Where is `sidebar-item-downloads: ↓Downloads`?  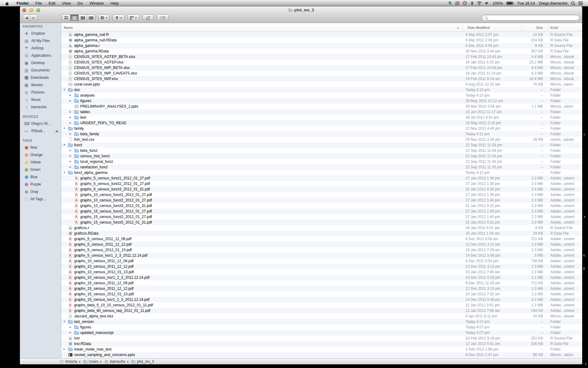
sidebar-item-downloads: ↓Downloads is located at coordinates (40, 78).